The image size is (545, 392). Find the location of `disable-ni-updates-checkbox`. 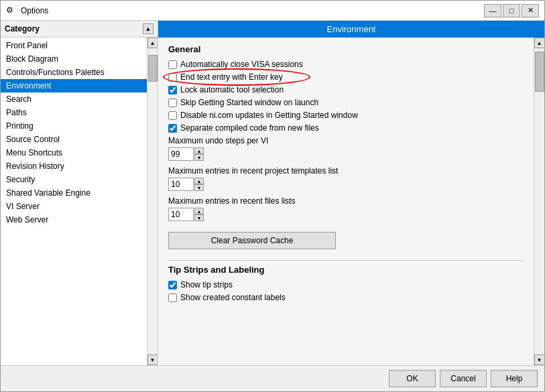

disable-ni-updates-checkbox is located at coordinates (173, 115).